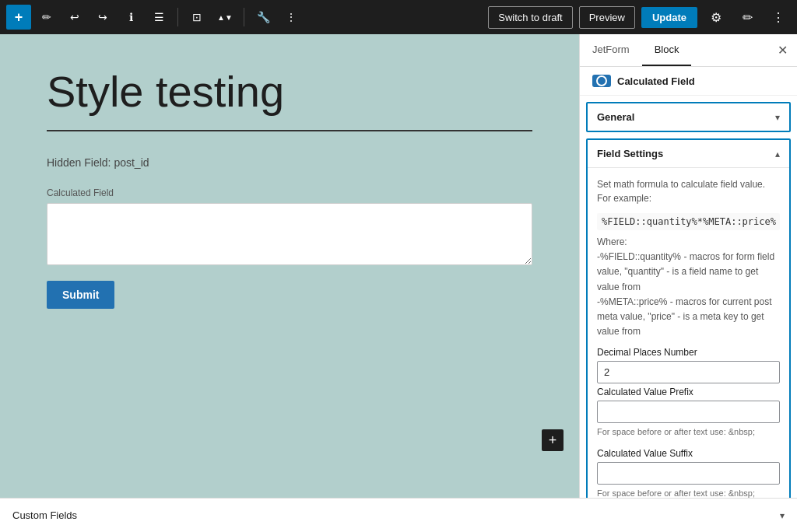  I want to click on bottom-bar: Custom Fields ▾, so click(398, 515).